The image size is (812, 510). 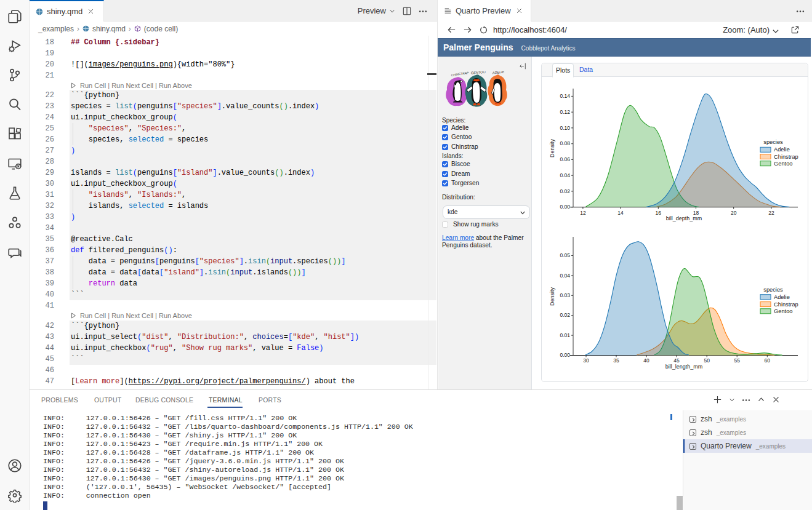 What do you see at coordinates (737, 361) in the screenshot?
I see `svg-text: 55` at bounding box center [737, 361].